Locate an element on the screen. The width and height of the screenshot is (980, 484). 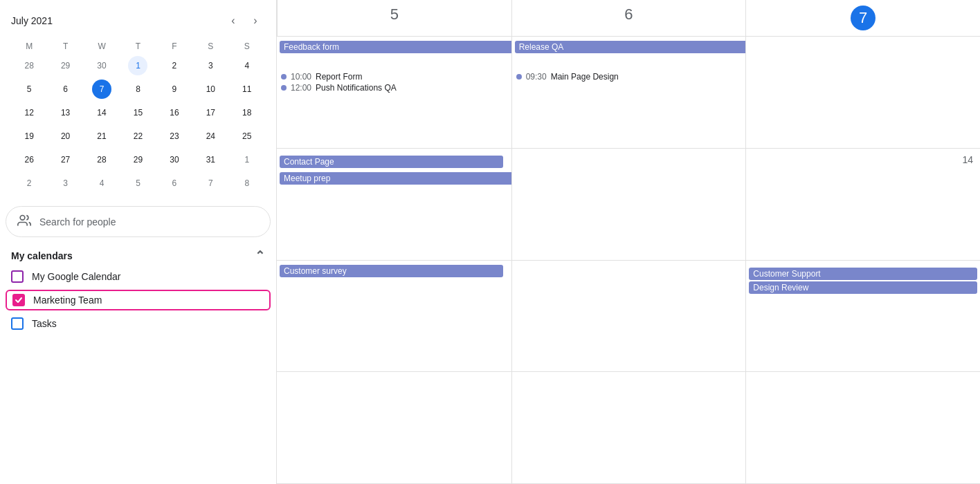
calendar-checkbox-marketing is located at coordinates (19, 300).